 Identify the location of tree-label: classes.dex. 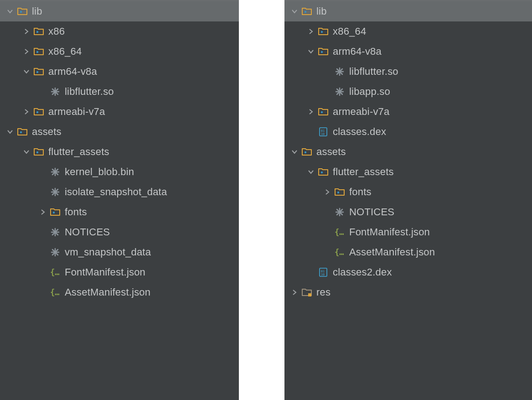
(359, 132).